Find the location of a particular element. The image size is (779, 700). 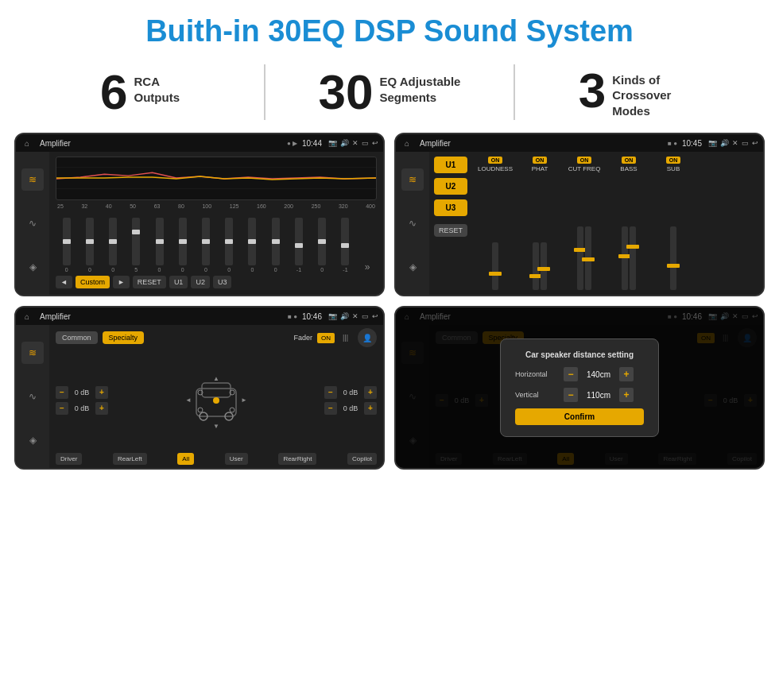

home-icon-2: ⌂ is located at coordinates (407, 143).